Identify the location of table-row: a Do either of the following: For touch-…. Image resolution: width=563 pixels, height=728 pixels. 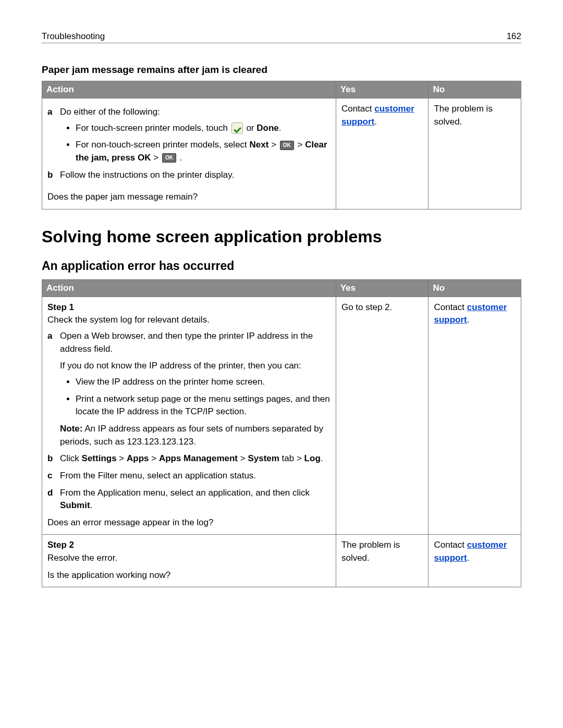
(282, 154).